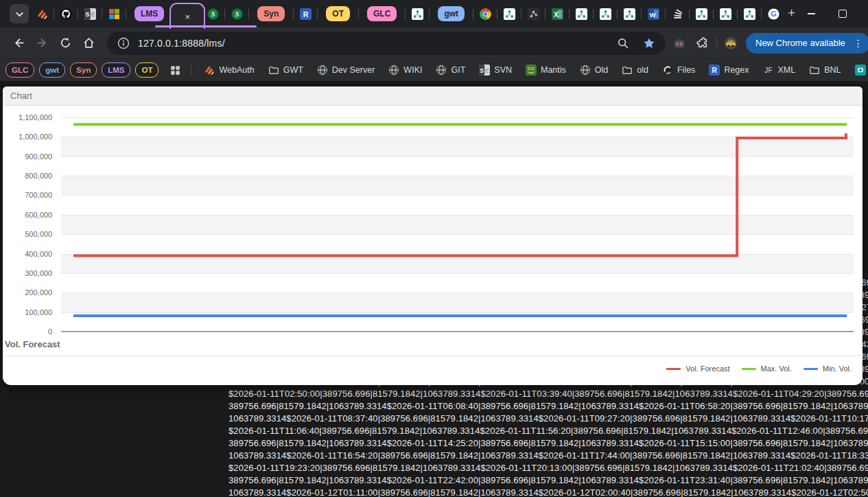 The width and height of the screenshot is (868, 497). Describe the element at coordinates (432, 356) in the screenshot. I see `panel-divider` at that location.